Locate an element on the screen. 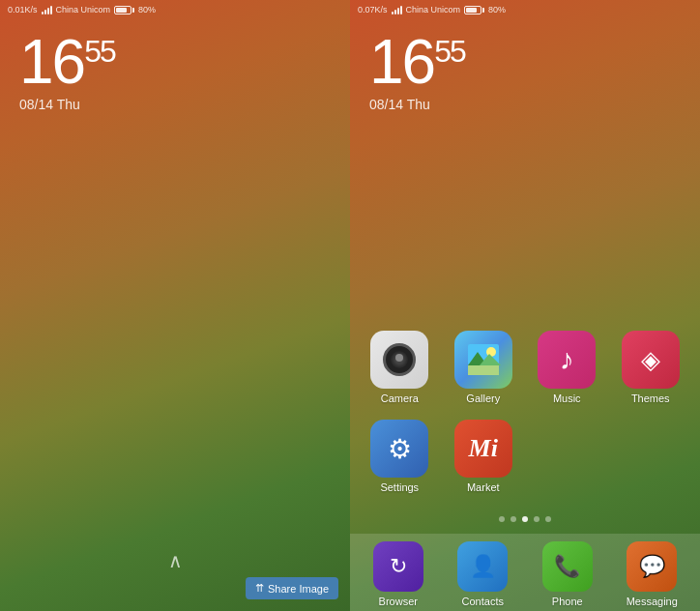 The height and width of the screenshot is (611, 700). dock-phone: 📞 Phone is located at coordinates (568, 574).